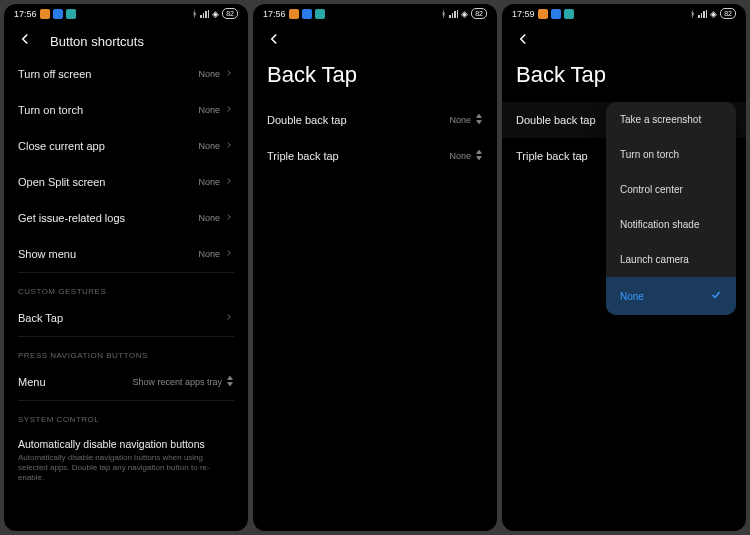 Image resolution: width=750 pixels, height=535 pixels. Describe the element at coordinates (126, 444) in the screenshot. I see `row-label: Automatically disable navigation buttons` at that location.